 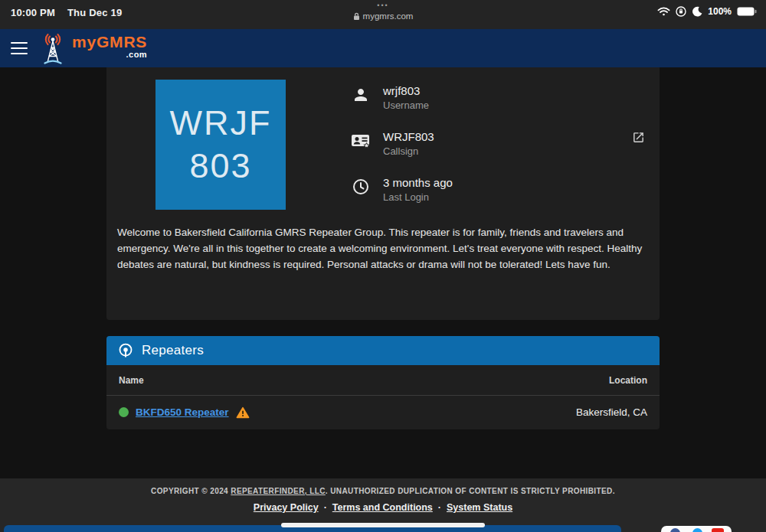 What do you see at coordinates (383, 16) in the screenshot?
I see `address-bar: mygmrs.com` at bounding box center [383, 16].